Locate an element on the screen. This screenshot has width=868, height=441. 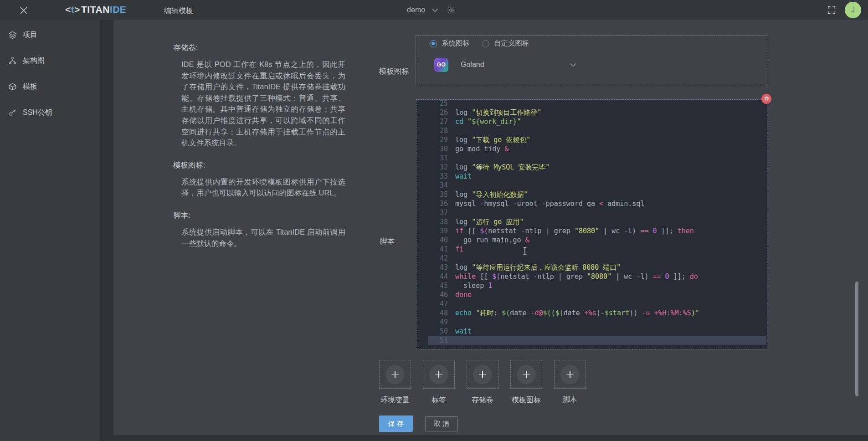
page-title: 编辑模板 is located at coordinates (179, 11).